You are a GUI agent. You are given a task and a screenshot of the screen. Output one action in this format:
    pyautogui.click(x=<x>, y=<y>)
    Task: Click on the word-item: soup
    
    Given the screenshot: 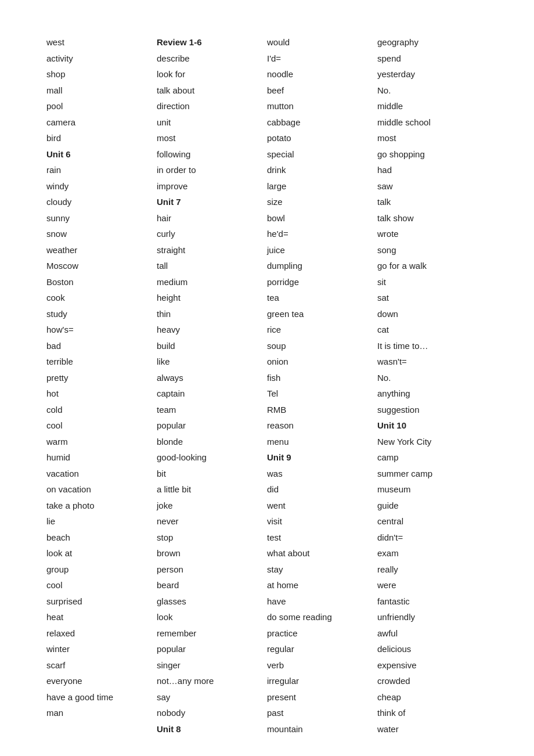 What is the action you would take?
    pyautogui.click(x=322, y=346)
    